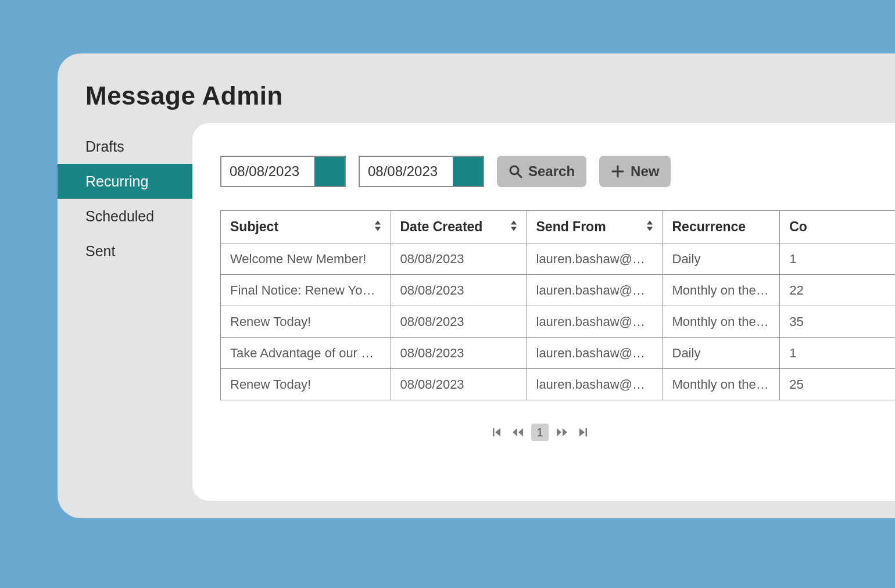  What do you see at coordinates (721, 385) in the screenshot?
I see `cell-recurrence: Monthly on the 15th` at bounding box center [721, 385].